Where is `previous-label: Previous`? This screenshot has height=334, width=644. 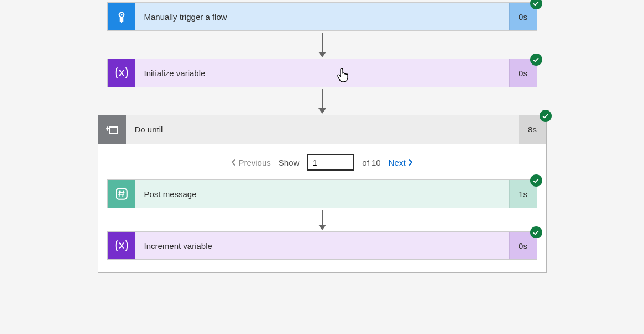 previous-label: Previous is located at coordinates (254, 162).